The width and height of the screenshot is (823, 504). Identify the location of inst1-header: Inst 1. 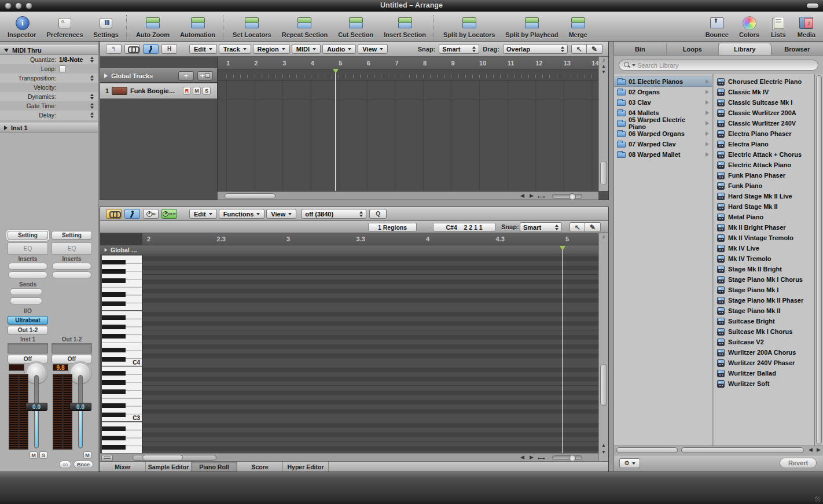
(49, 127).